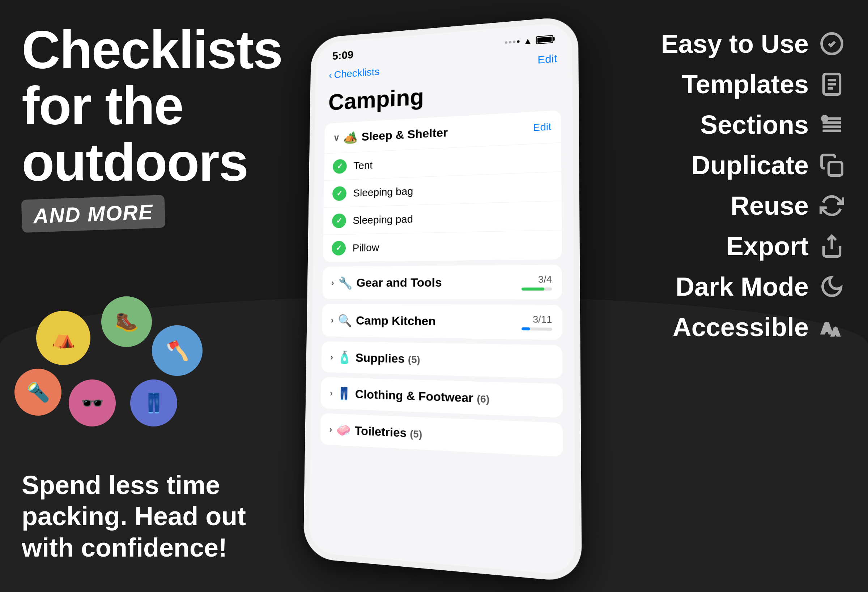 This screenshot has width=868, height=592. What do you see at coordinates (404, 134) in the screenshot?
I see `section-sleep-title: Sleep & Shelter` at bounding box center [404, 134].